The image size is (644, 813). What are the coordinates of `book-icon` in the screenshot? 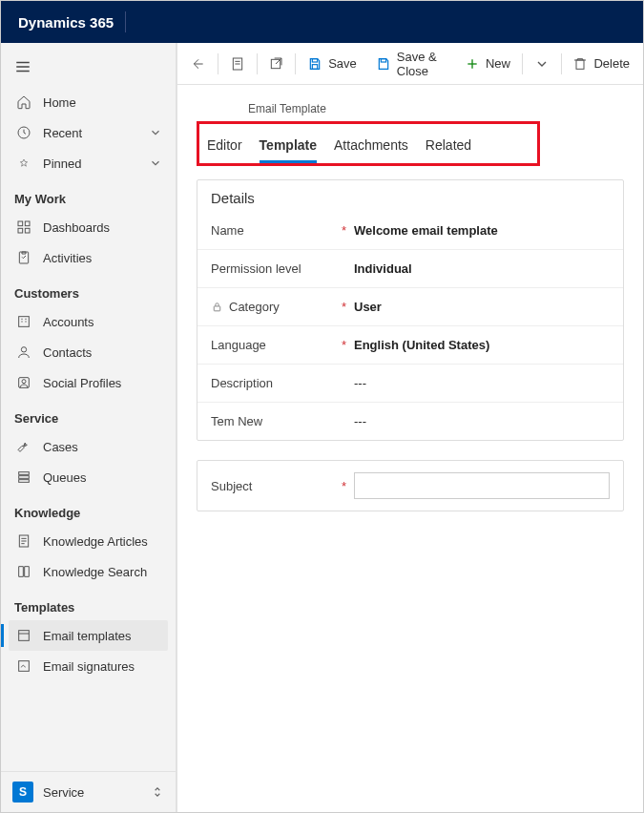 It's located at (24, 572).